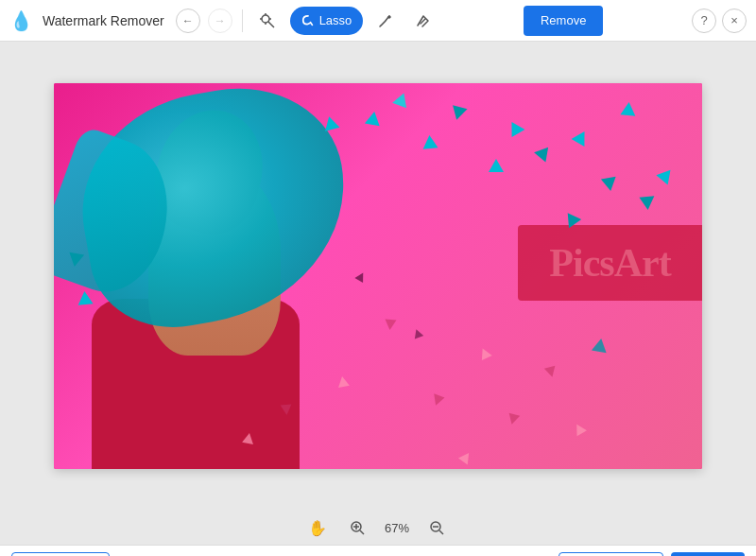  I want to click on save-button: Save, so click(708, 554).